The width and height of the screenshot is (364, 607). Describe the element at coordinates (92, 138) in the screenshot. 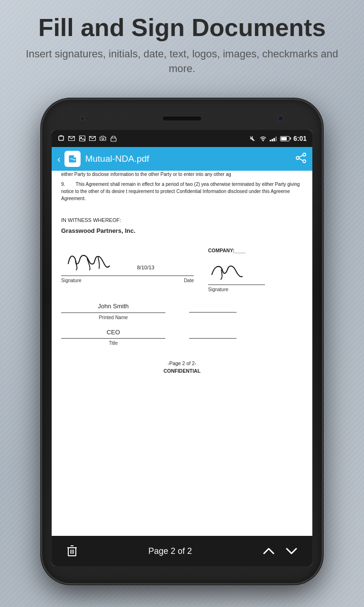

I see `gmail2-icon` at that location.